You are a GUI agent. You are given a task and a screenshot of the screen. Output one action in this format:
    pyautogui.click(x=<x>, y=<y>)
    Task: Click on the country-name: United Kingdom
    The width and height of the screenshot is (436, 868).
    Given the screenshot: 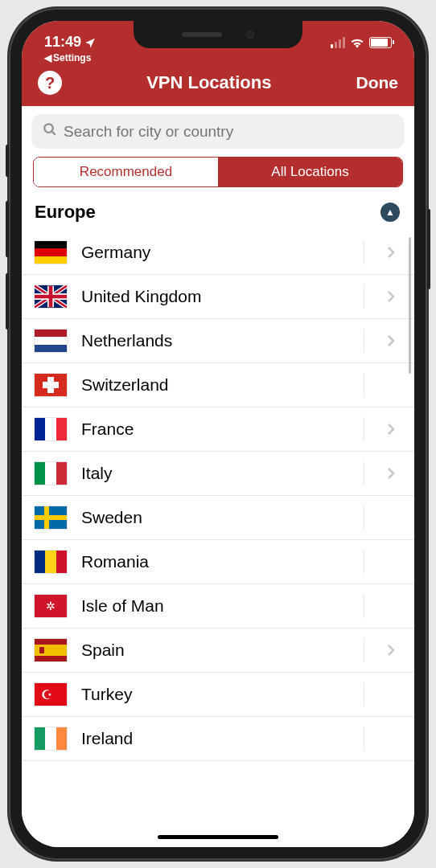 What is the action you would take?
    pyautogui.click(x=216, y=297)
    